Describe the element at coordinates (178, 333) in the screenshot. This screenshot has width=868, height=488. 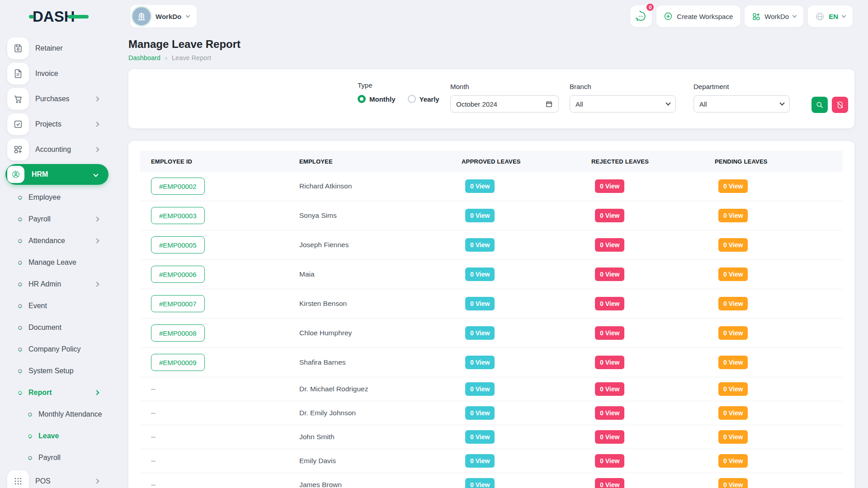
I see `employee-id-badge: #EMP00008` at that location.